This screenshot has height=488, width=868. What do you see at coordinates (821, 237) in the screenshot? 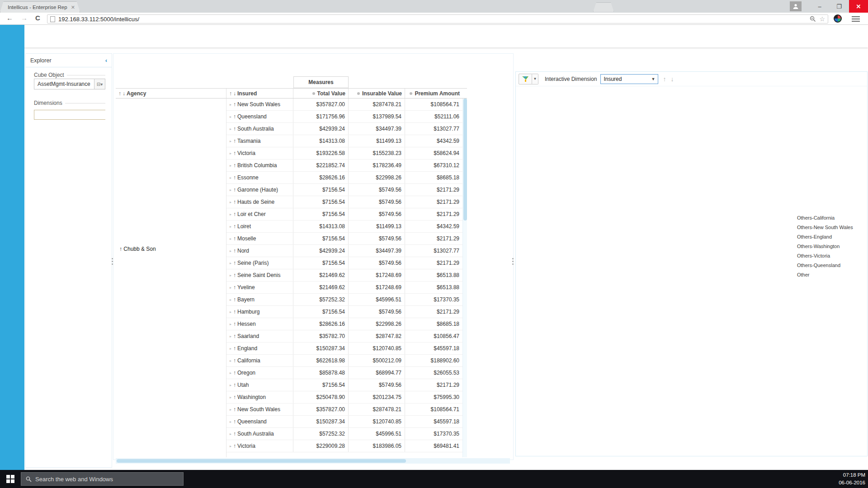
I see `legend-item: Others-England` at bounding box center [821, 237].